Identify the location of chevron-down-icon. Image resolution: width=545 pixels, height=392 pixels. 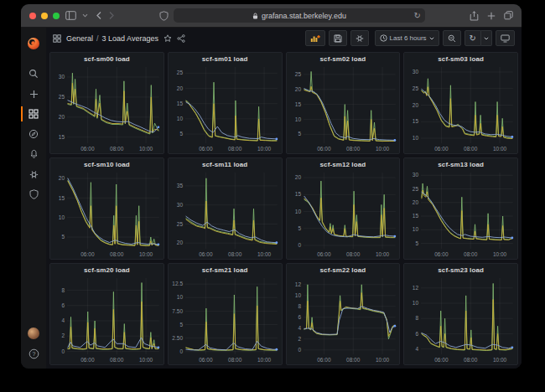
(86, 15).